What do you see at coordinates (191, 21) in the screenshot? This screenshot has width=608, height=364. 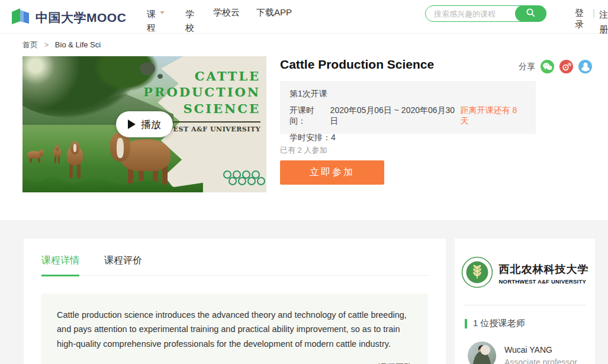 I see `nav-item-schools: 学校` at bounding box center [191, 21].